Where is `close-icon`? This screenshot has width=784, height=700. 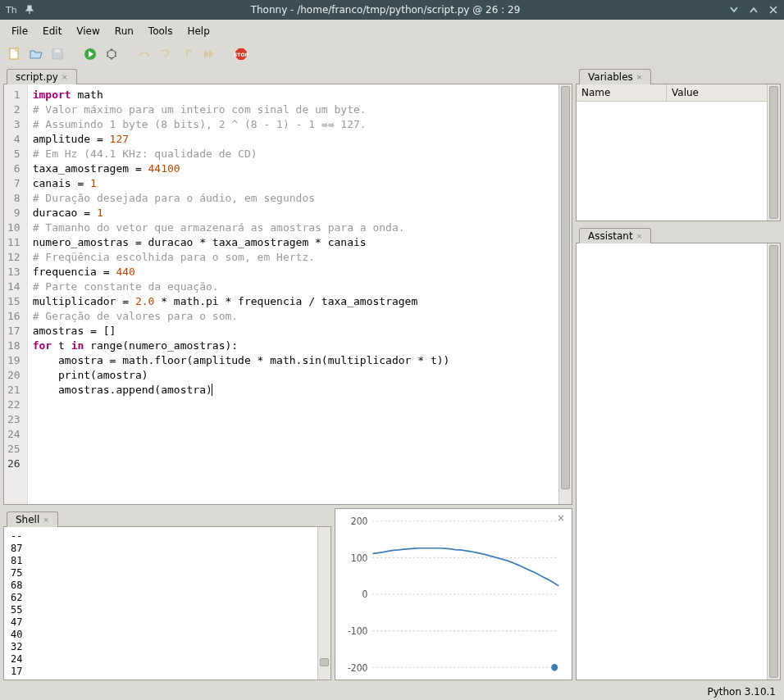 close-icon is located at coordinates (773, 10).